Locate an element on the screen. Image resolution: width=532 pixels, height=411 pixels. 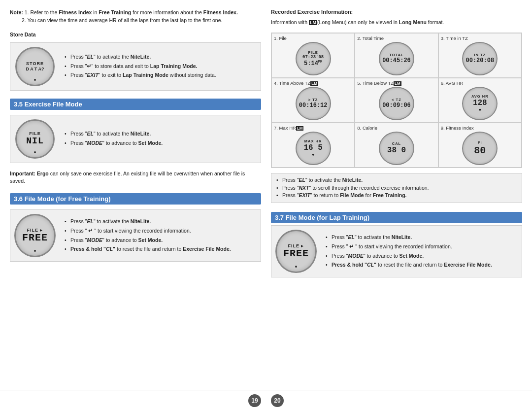
cell-3-label: 3. Time in TZ is located at coordinates (454, 38).